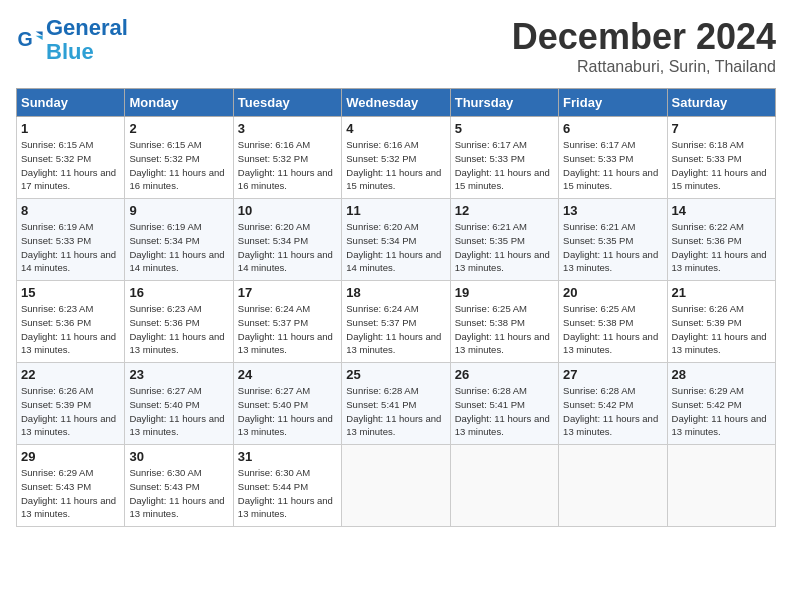 The width and height of the screenshot is (792, 612). What do you see at coordinates (721, 404) in the screenshot?
I see `calendar-day: 28Sunrise: 6:29 AMSunset: 5:42 PMDayligh…` at bounding box center [721, 404].